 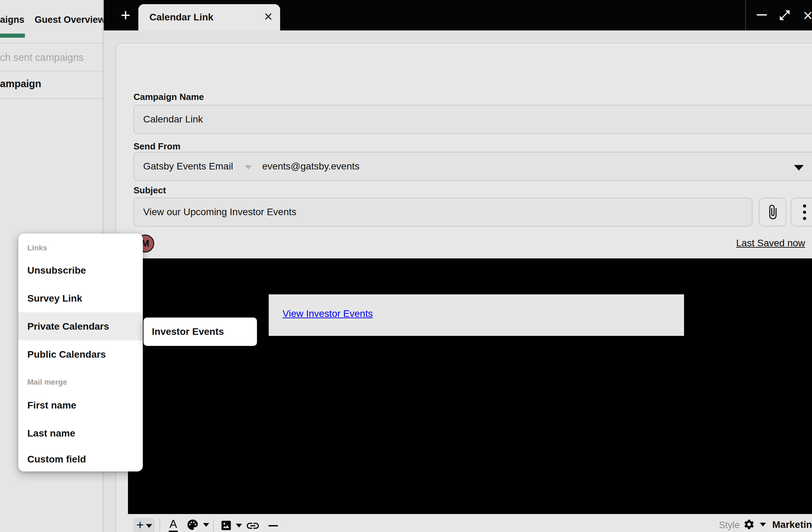 What do you see at coordinates (226, 525) in the screenshot?
I see `image-icon` at bounding box center [226, 525].